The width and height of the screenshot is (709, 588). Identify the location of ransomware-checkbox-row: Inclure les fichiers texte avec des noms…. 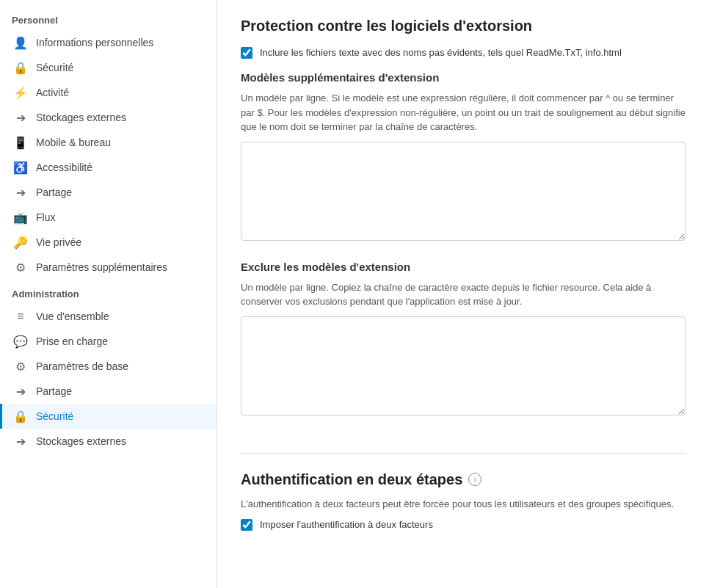
(463, 53).